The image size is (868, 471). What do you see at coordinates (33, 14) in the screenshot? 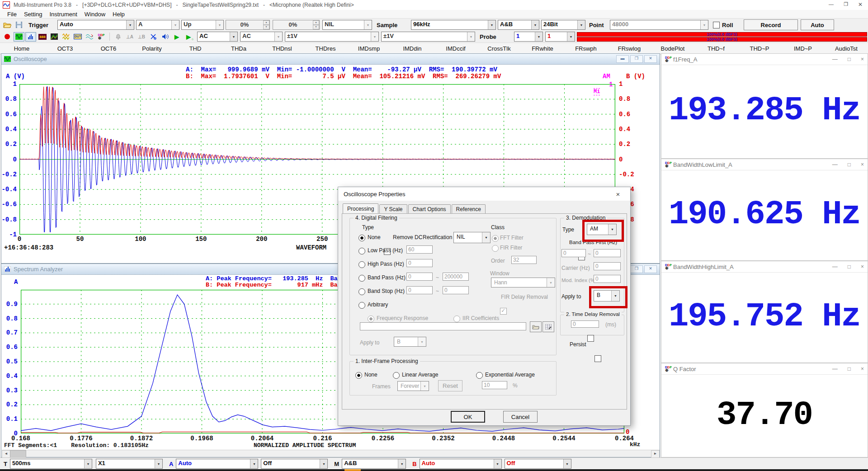
I see `menu-setting: Setting` at bounding box center [33, 14].